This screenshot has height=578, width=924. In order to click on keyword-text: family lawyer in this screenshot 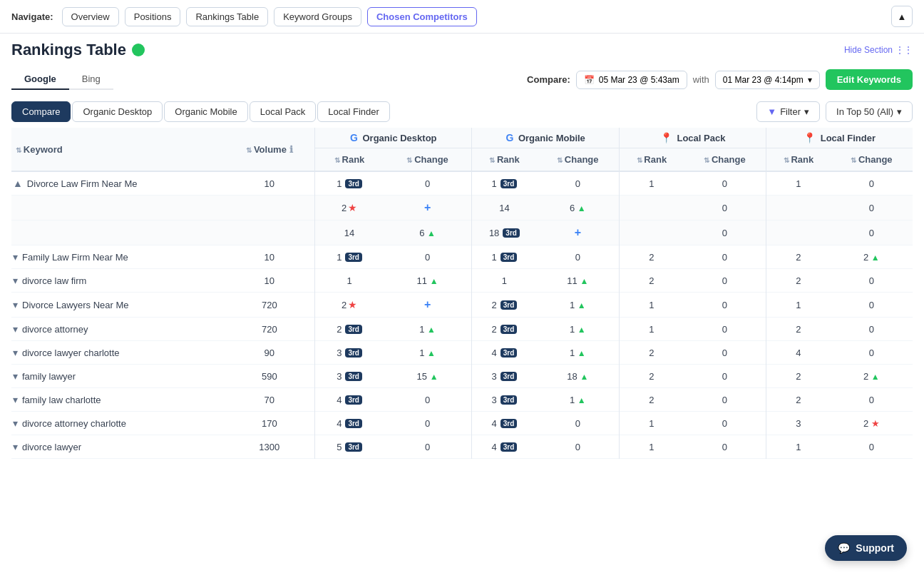, I will do `click(48, 377)`.